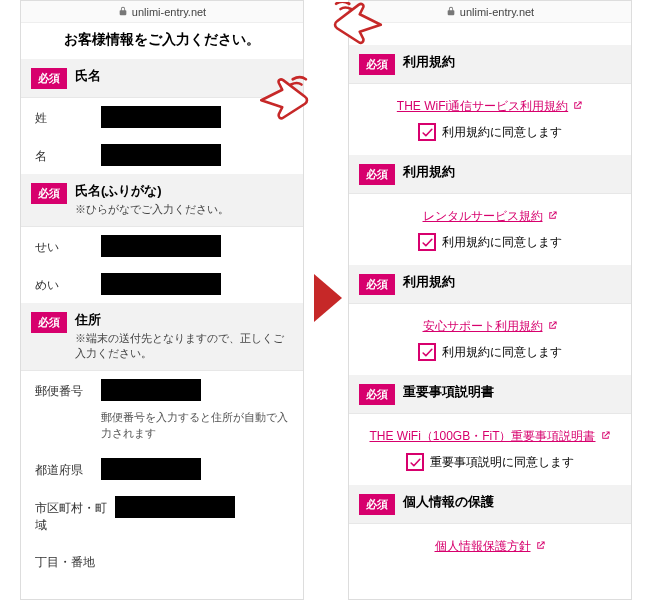 The width and height of the screenshot is (650, 600). What do you see at coordinates (162, 337) in the screenshot?
I see `section-address: 必須 住所 ※端末の送付先となりますので、正しくご入力ください。` at bounding box center [162, 337].